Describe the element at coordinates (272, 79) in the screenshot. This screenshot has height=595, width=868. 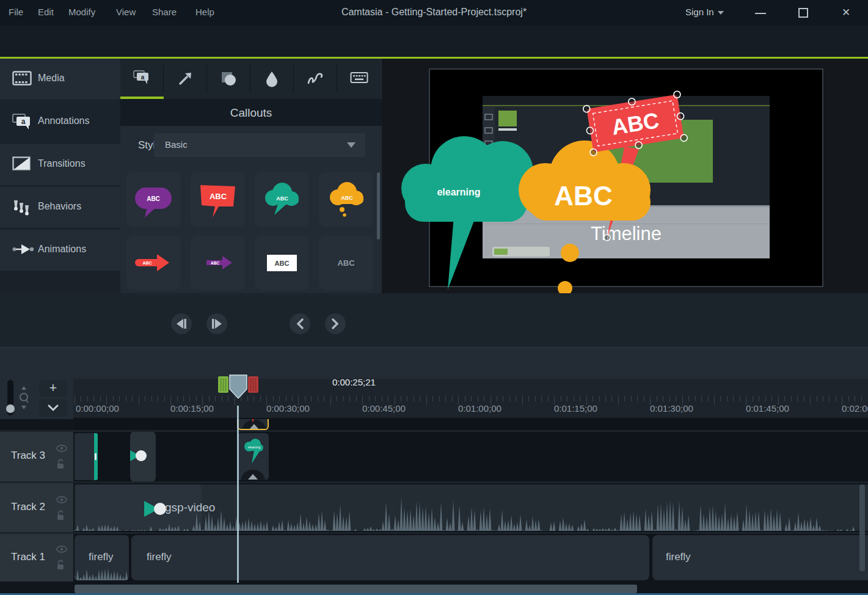
I see `blur-drop-tab-icon` at that location.